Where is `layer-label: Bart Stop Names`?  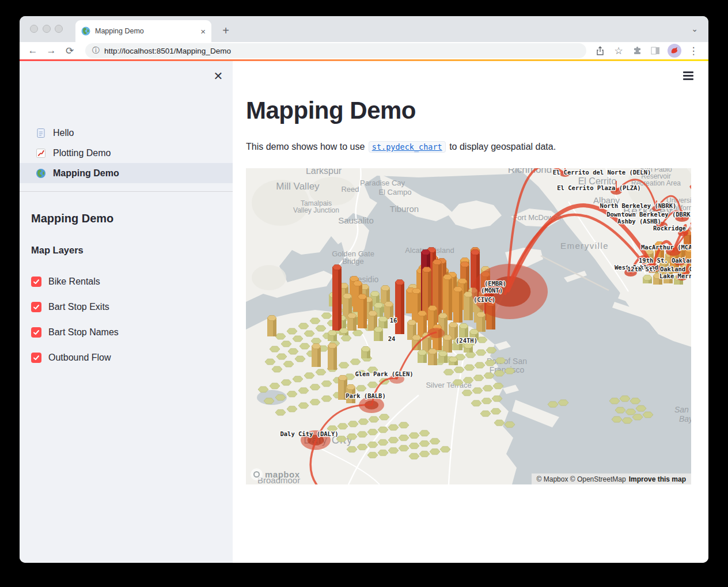 layer-label: Bart Stop Names is located at coordinates (84, 332).